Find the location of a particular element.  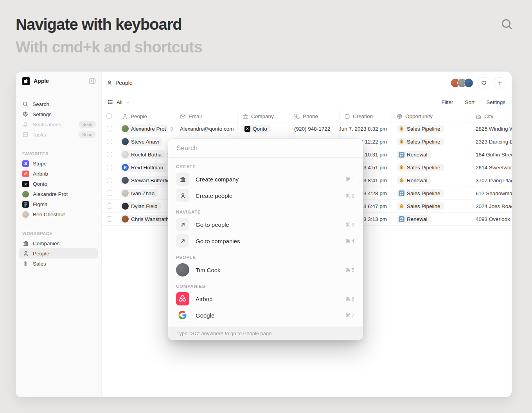

person-chip: Steve Anavi is located at coordinates (141, 142).